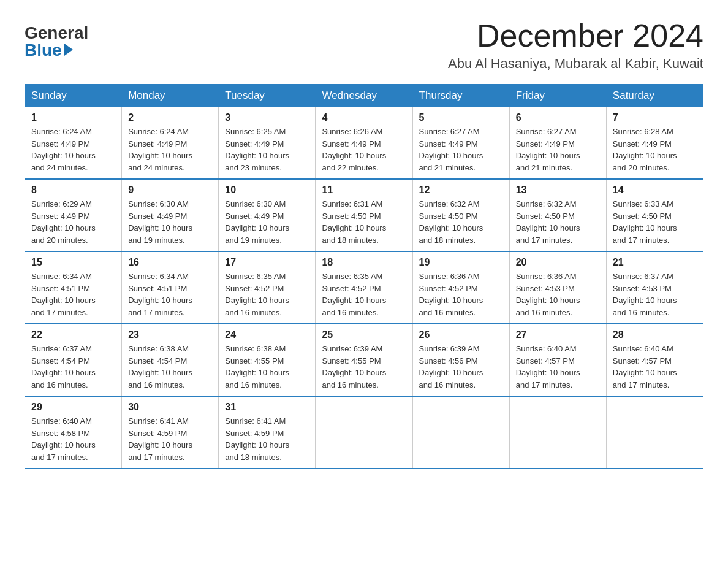  I want to click on page-header: General Blue December 2024 Abu Al Hasani…, so click(364, 45).